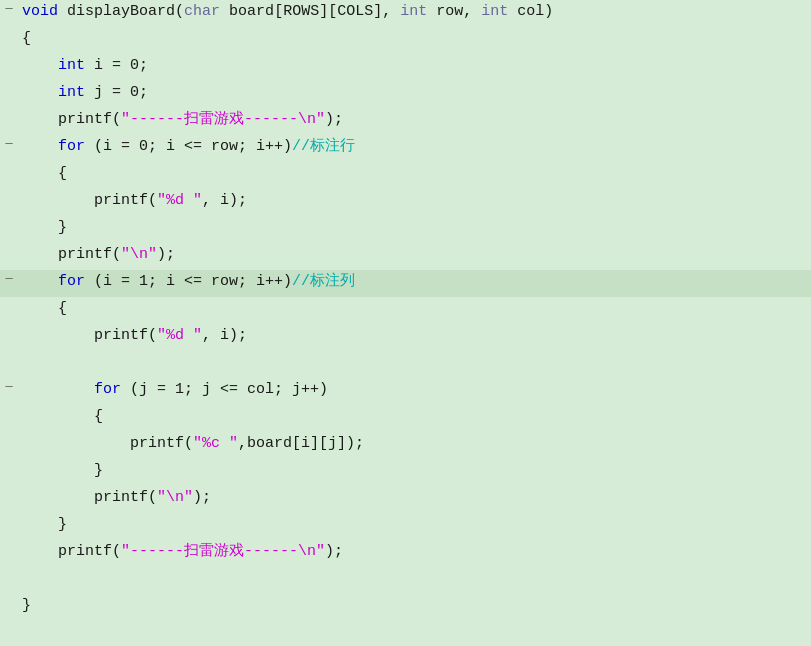 This screenshot has width=811, height=646. What do you see at coordinates (414, 12) in the screenshot?
I see `code-text-1: void displayBoard(char board[ROWS][COLS]…` at bounding box center [414, 12].